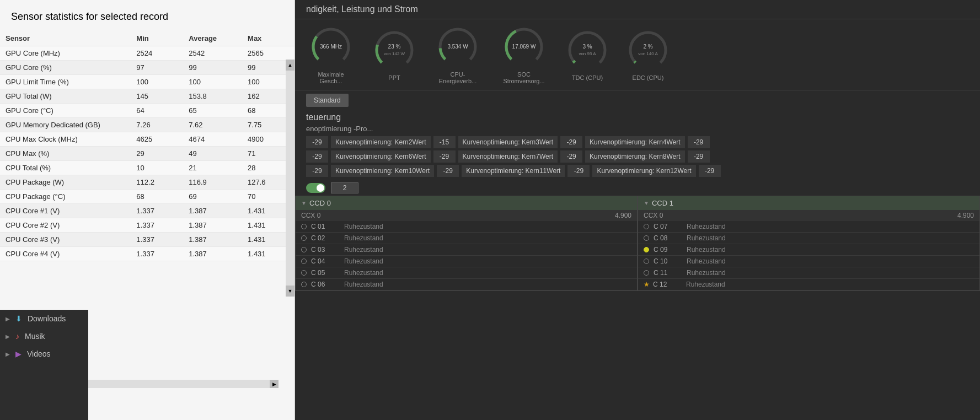 This screenshot has height=420, width=980. I want to click on ccd-core-row: C 11Ruhezustand, so click(808, 273).